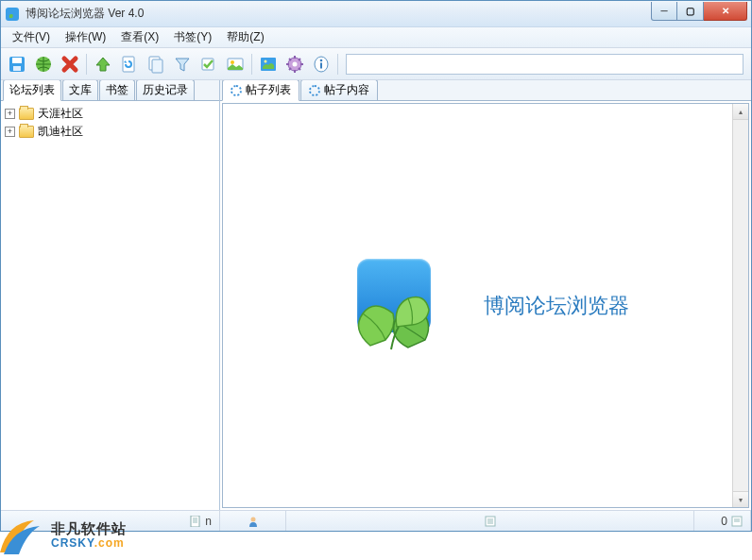  I want to click on tree-node: + 天涯社区, so click(110, 113).